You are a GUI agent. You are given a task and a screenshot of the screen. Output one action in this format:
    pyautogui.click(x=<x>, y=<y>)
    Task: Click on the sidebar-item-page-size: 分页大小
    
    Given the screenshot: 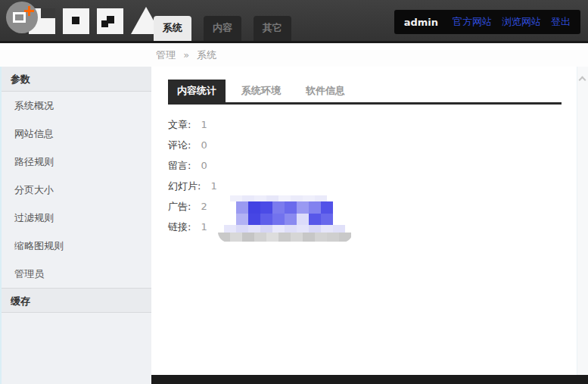 What is the action you would take?
    pyautogui.click(x=76, y=189)
    